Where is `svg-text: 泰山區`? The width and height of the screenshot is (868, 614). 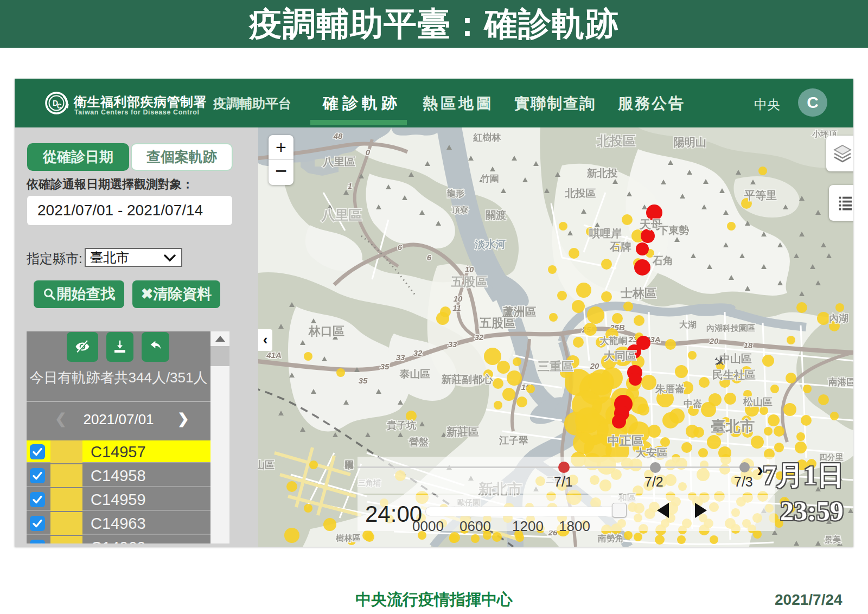
svg-text: 泰山區 is located at coordinates (415, 374).